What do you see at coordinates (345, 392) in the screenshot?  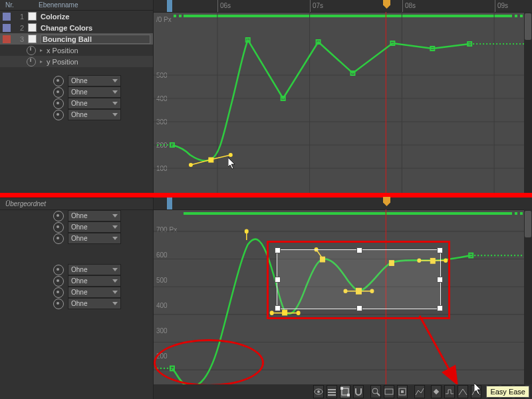 I see `show-transform-box-button` at bounding box center [345, 392].